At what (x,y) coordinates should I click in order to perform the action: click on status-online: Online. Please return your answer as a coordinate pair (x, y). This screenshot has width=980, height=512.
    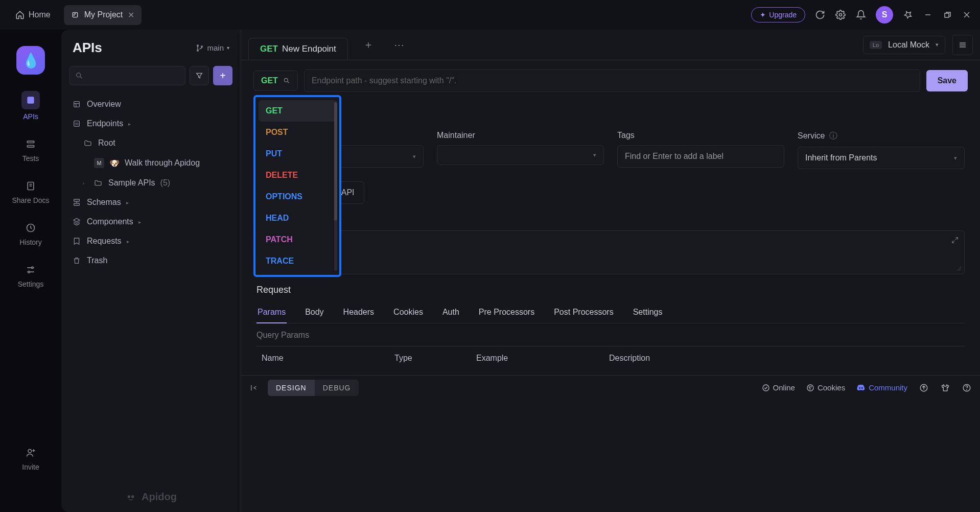
    Looking at the image, I should click on (779, 387).